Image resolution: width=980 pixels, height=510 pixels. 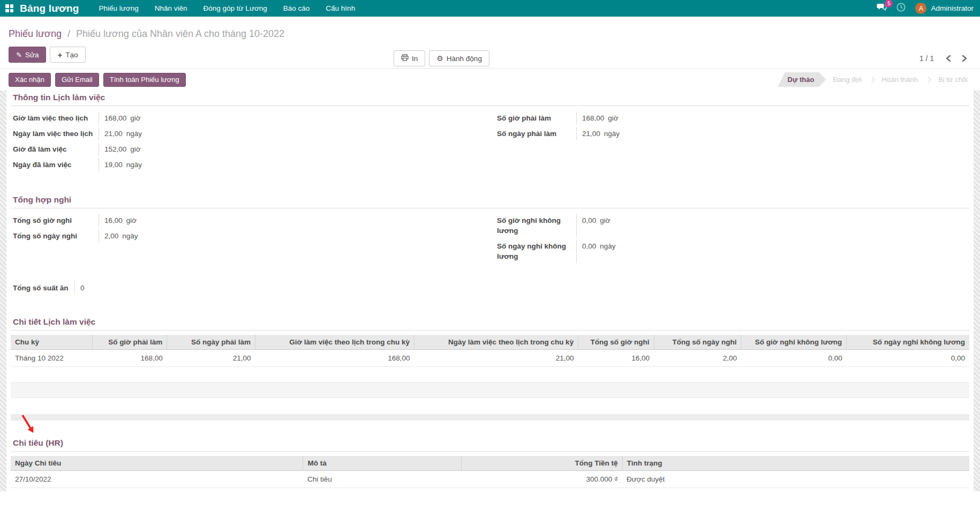 What do you see at coordinates (794, 342) in the screenshot?
I see `column-header: Số giờ nghỉ không lương` at bounding box center [794, 342].